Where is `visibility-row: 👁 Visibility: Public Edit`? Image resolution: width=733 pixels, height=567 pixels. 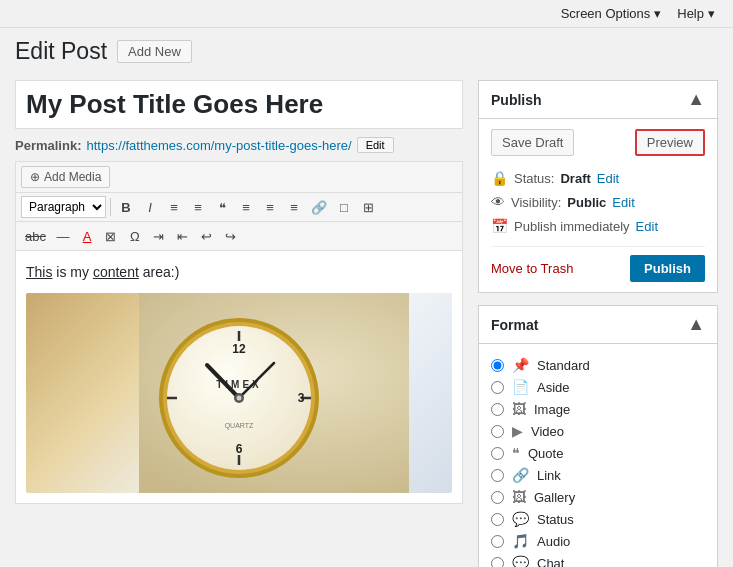
visibility-row: 👁 Visibility: Public Edit is located at coordinates (598, 202).